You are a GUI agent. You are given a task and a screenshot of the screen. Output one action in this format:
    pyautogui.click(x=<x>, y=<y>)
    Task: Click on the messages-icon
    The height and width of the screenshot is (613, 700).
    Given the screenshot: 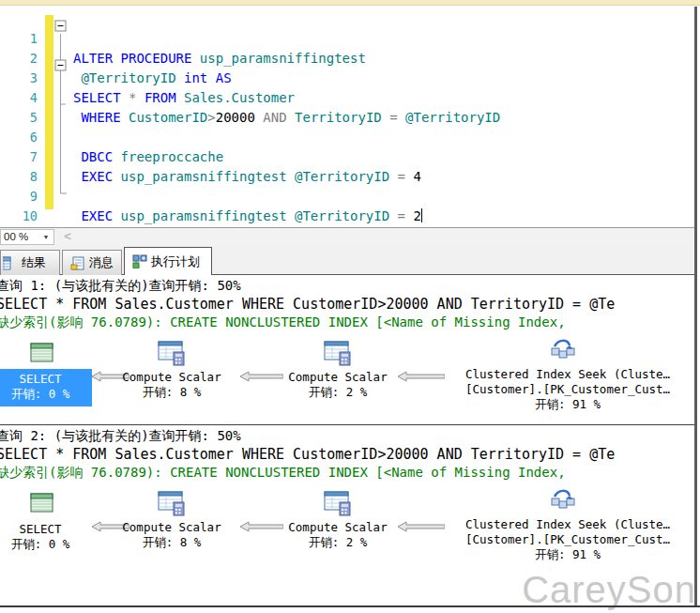 What is the action you would take?
    pyautogui.click(x=78, y=263)
    